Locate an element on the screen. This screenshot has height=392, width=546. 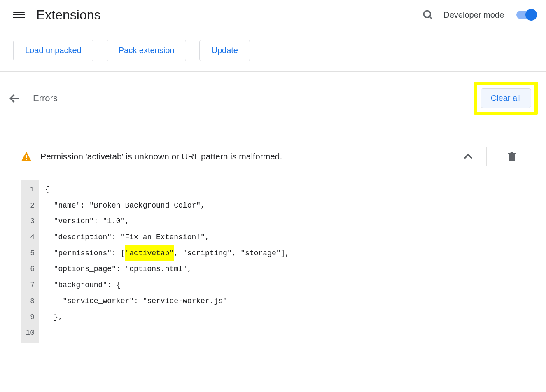
load-unpacked-button: Load unpacked is located at coordinates (54, 50).